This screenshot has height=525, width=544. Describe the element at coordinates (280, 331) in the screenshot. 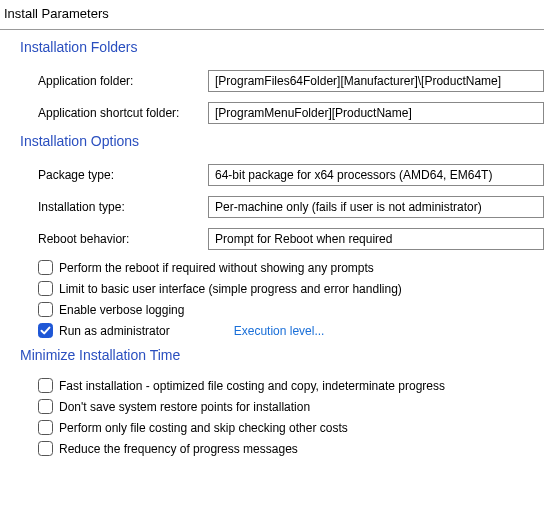

I see `execution-level-link: Execution level...` at that location.